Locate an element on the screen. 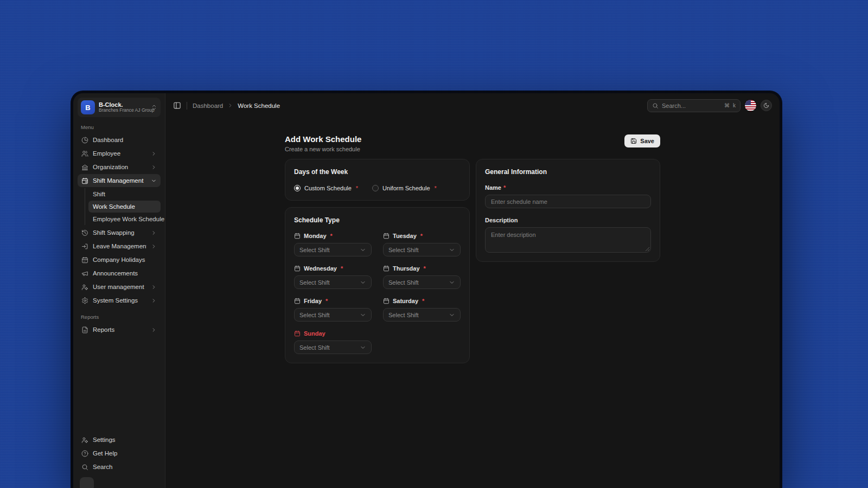 This screenshot has height=488, width=868. reports-section-label: Reports is located at coordinates (119, 317).